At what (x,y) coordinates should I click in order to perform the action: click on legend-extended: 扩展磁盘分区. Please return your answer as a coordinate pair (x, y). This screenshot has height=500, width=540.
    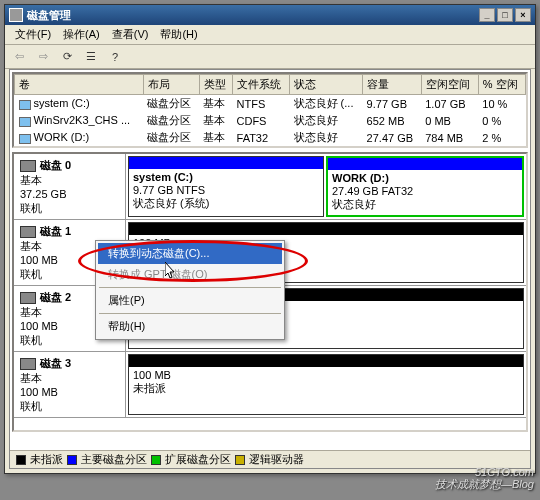
    Looking at the image, I should click on (198, 460).